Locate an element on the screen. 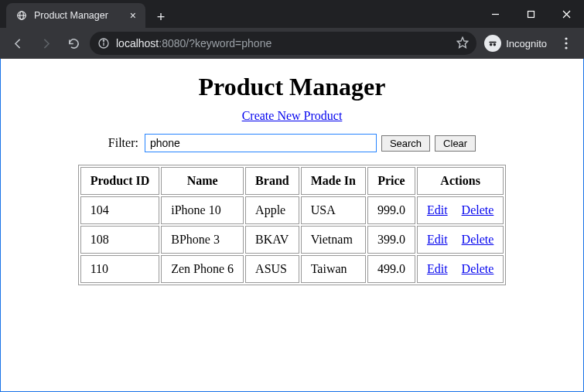 The width and height of the screenshot is (584, 392). cell-id: 108 is located at coordinates (121, 240).